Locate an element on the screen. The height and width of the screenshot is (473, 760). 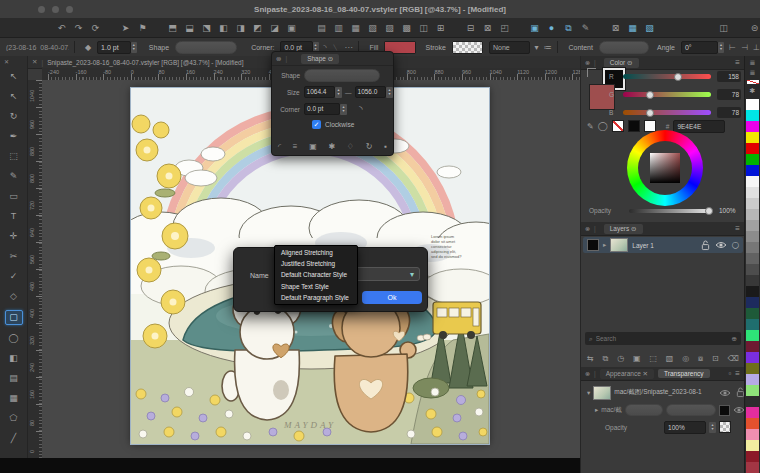
style-icon: ♢ is located at coordinates (350, 146).